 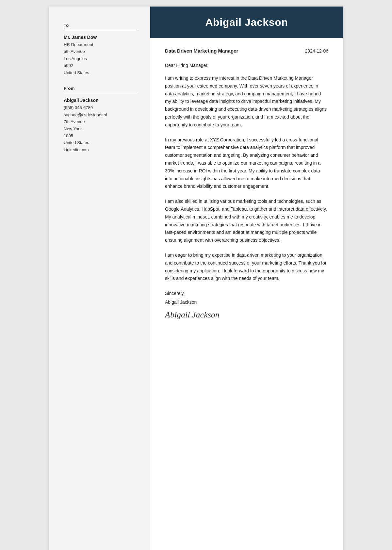 I want to click on recipient-street: 5th Avenue, so click(x=101, y=52).